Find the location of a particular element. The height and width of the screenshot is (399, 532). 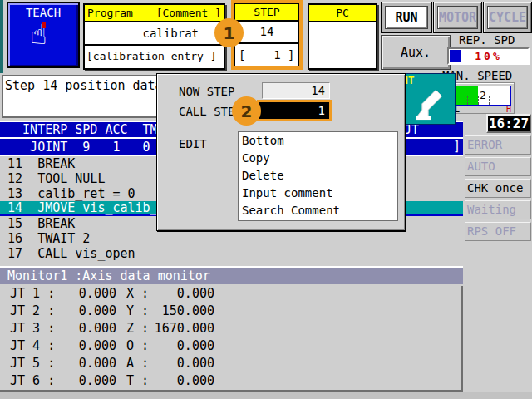

cycle-button: CYCLE is located at coordinates (507, 17).